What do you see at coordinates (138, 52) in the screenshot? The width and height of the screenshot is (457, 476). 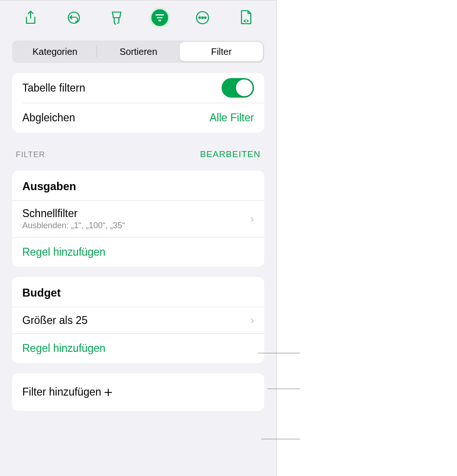 I see `segmented-control: Kategorien Sortieren Filter` at bounding box center [138, 52].